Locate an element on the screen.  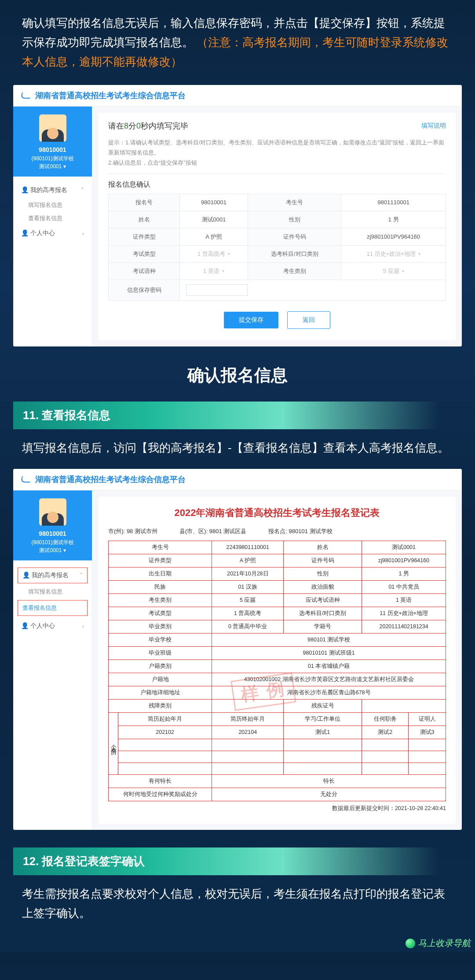
lbl-bmh: 报名号 is located at coordinates (144, 203).